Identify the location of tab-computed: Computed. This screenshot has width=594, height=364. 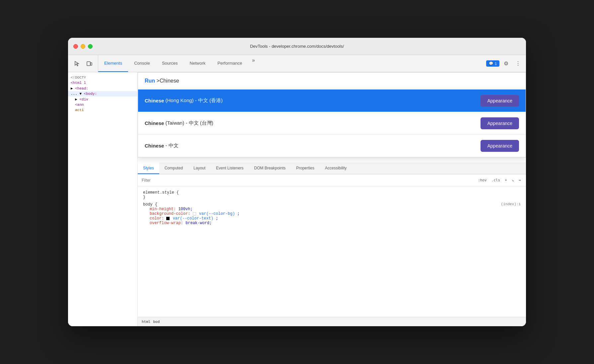
(174, 168).